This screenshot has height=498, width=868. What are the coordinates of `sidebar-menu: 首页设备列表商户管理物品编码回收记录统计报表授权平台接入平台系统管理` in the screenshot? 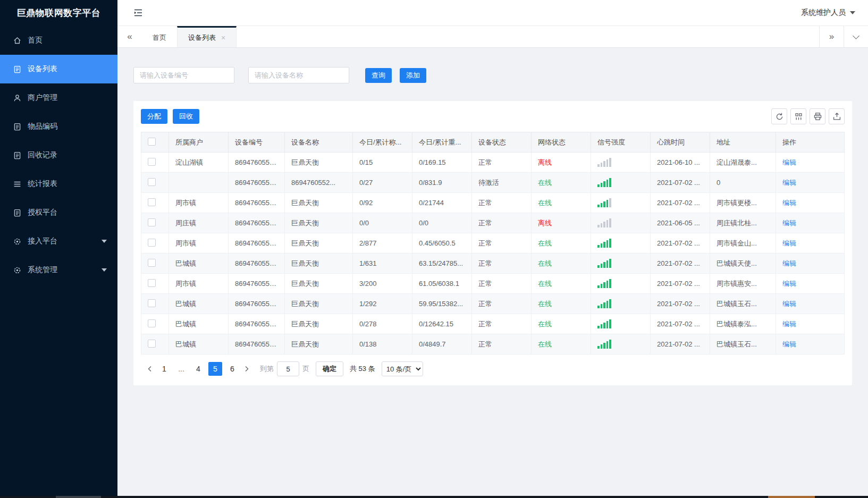 It's located at (58, 155).